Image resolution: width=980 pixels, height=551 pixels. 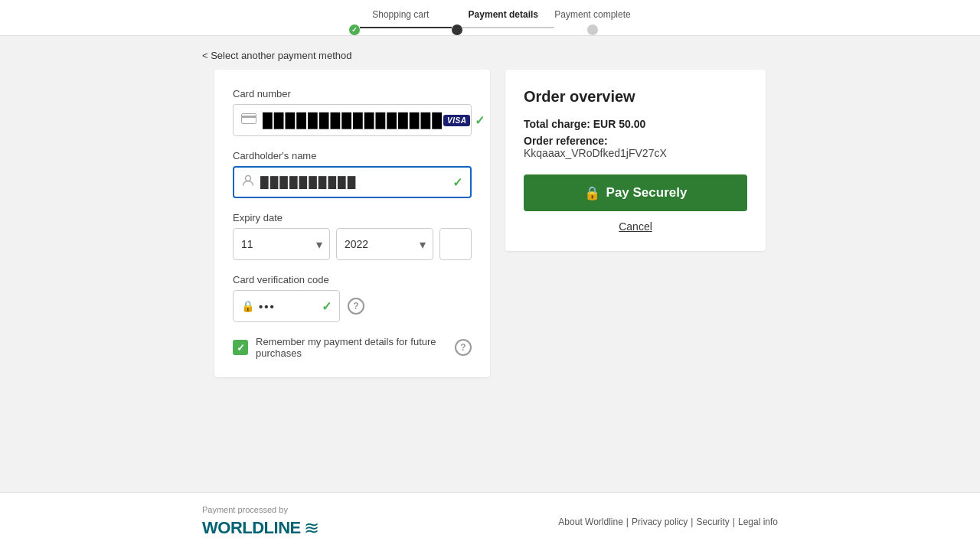 I want to click on reference-value: Kkqaaax_VRoDfked1jFV27cX, so click(x=596, y=153).